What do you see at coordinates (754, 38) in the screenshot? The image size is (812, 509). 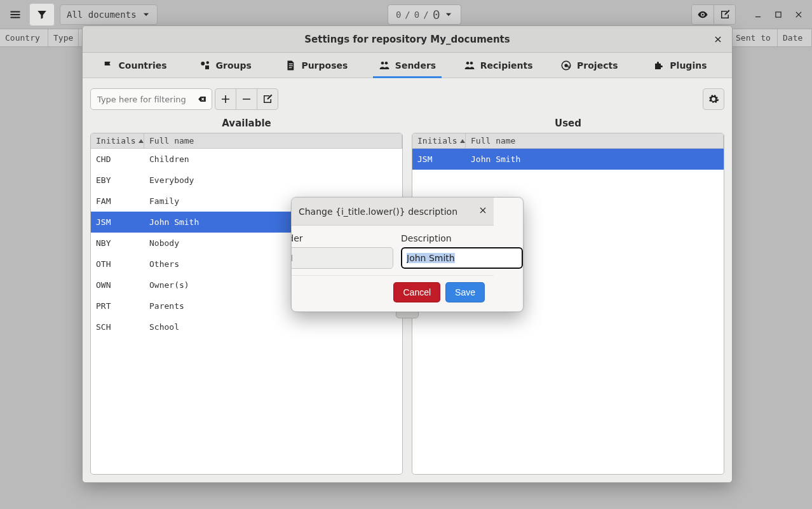 I see `col-sent-to: Sent to` at bounding box center [754, 38].